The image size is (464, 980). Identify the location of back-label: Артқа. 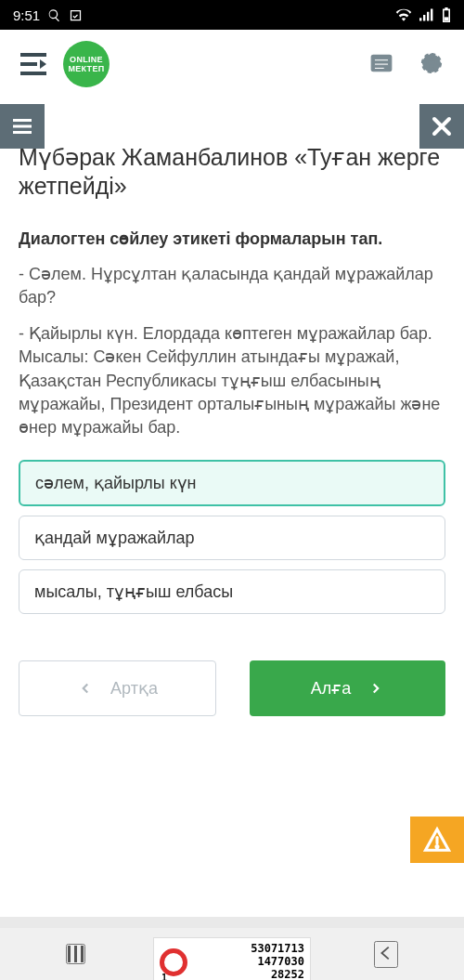
(134, 688).